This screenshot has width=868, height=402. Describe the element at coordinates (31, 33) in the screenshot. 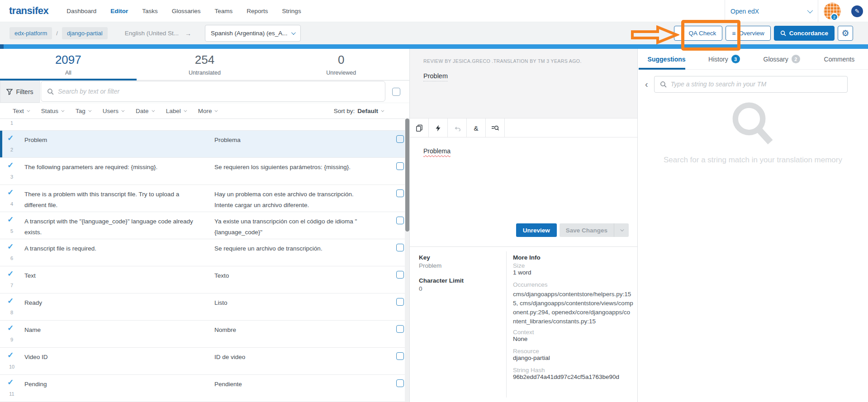

I see `breadcrumb-project: edx-platform` at that location.